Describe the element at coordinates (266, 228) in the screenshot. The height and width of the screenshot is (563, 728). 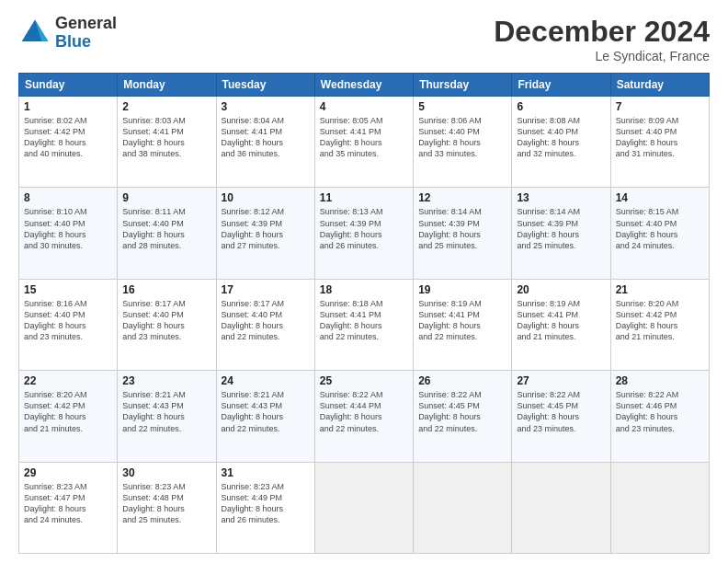
I see `day-info: Sunrise: 8:12 AMSunset: 4:39 PMDaylight:…` at that location.